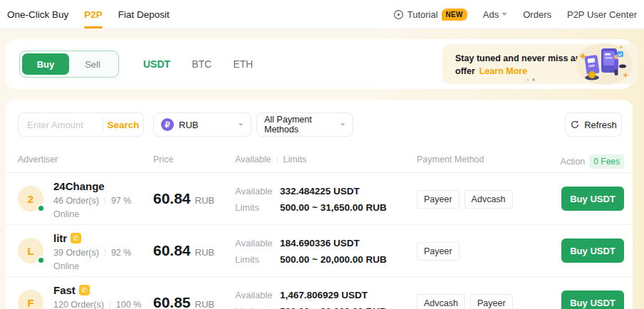 The height and width of the screenshot is (309, 644). I want to click on table-row: F Fast 120 Order(s) 100 % Online 60.85 R…, so click(319, 293).